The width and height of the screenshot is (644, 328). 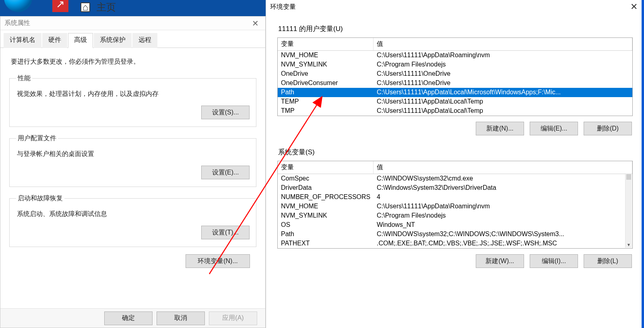 I want to click on sysprop-tabs: 计算机名 硬件 高级 系统保护 远程, so click(x=133, y=39).